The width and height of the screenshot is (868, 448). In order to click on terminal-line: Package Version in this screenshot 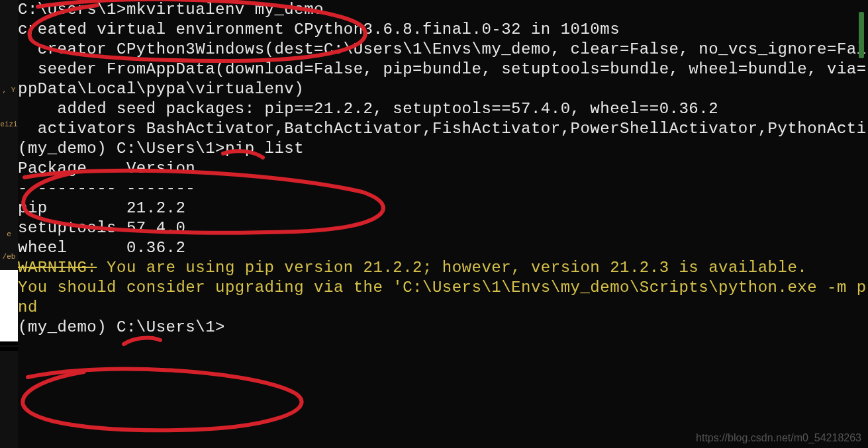, I will do `click(443, 169)`.